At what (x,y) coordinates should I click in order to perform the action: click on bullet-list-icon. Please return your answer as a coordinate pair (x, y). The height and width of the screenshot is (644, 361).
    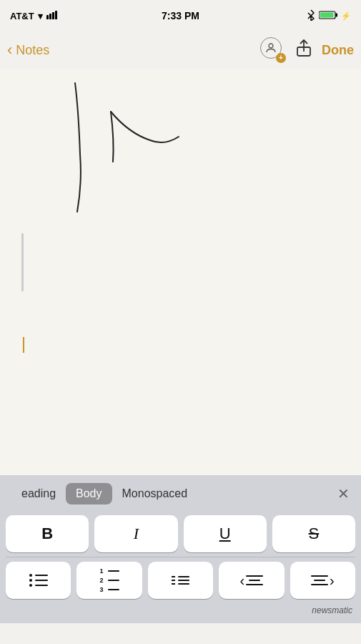
    Looking at the image, I should click on (39, 580).